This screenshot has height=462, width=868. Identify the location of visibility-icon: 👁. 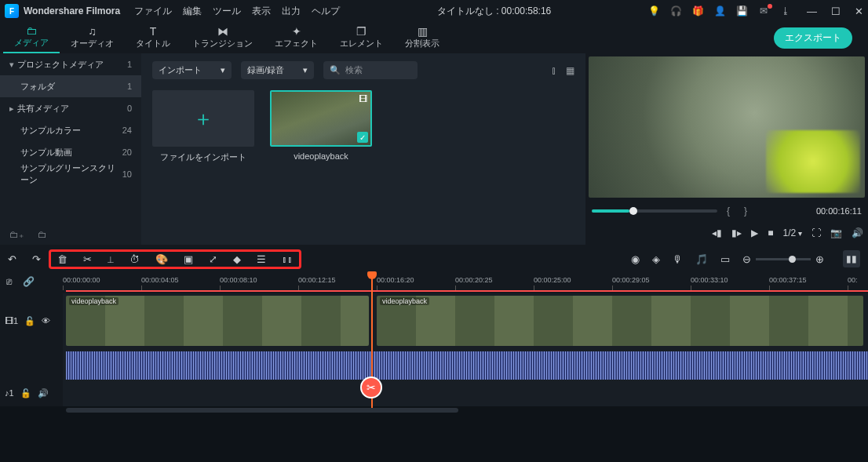
(46, 321).